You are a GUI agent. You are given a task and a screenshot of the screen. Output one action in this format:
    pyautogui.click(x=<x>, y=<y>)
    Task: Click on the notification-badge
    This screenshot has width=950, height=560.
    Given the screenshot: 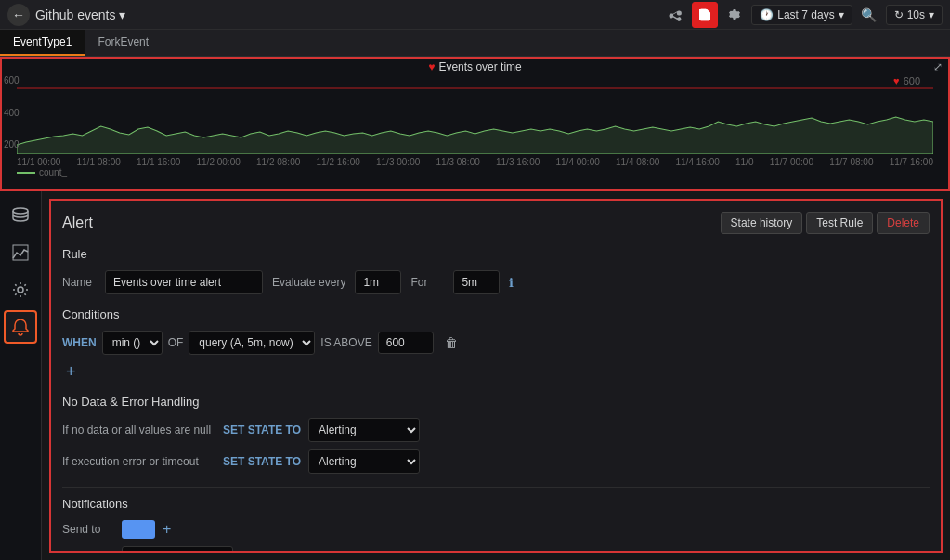 What is the action you would take?
    pyautogui.click(x=138, y=529)
    